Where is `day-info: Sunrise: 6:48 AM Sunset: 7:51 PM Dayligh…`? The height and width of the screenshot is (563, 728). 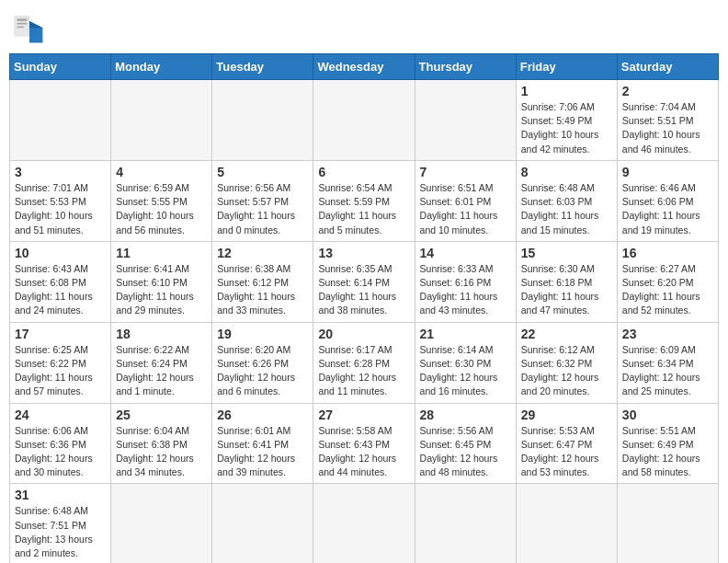
day-info: Sunrise: 6:48 AM Sunset: 7:51 PM Dayligh… is located at coordinates (61, 532).